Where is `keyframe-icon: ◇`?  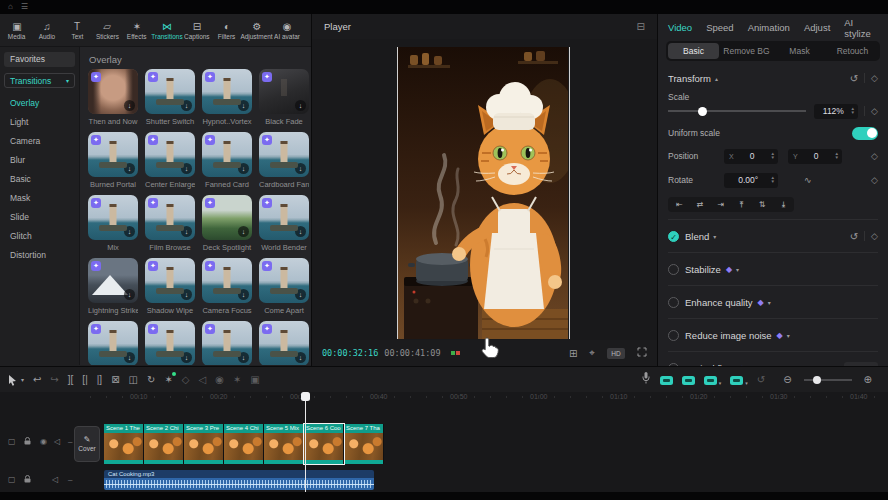 keyframe-icon: ◇ is located at coordinates (186, 380).